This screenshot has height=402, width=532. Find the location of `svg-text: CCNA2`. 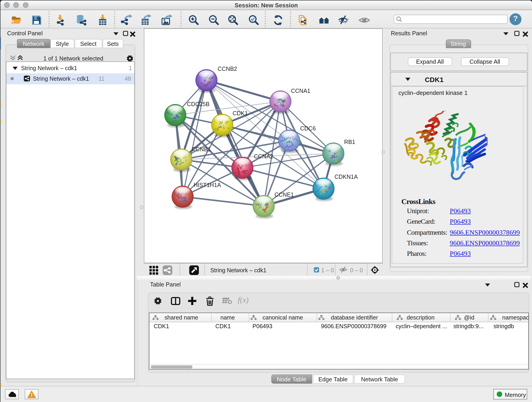

svg-text: CCNA2 is located at coordinates (264, 156).